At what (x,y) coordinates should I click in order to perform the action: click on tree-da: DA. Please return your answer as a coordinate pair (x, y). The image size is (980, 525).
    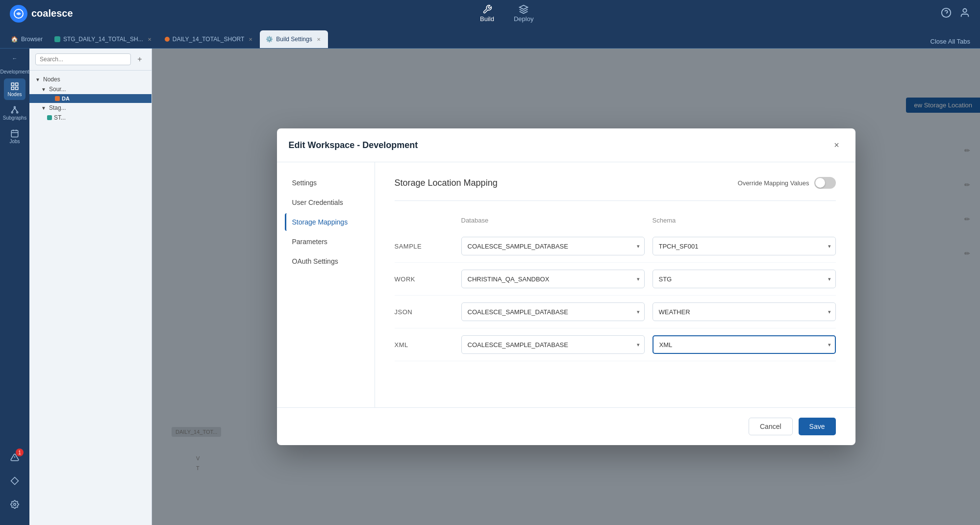
    Looking at the image, I should click on (90, 99).